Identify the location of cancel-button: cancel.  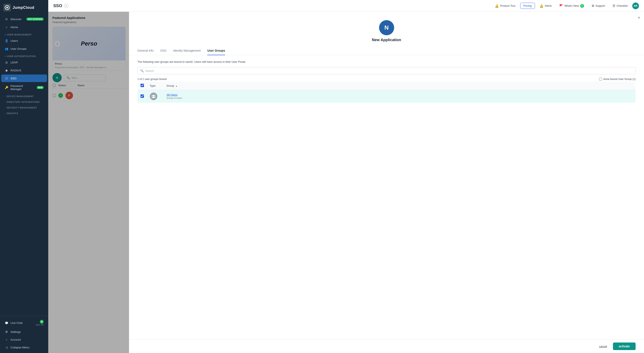
(603, 346).